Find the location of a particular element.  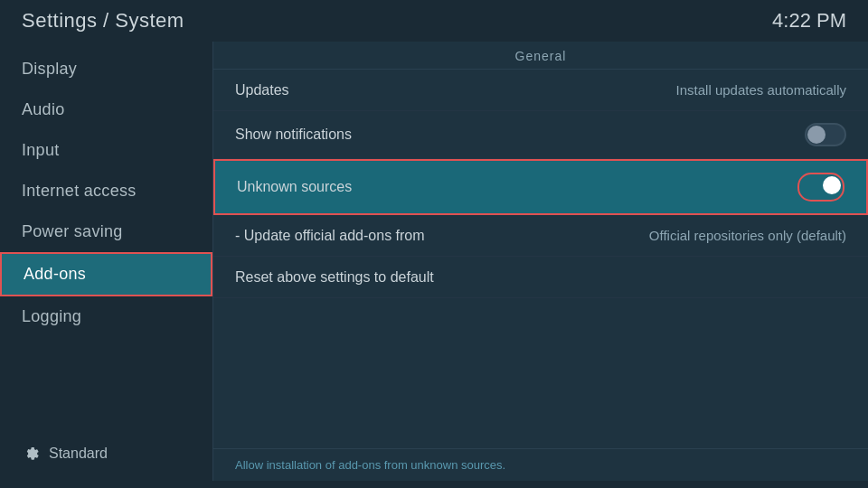

sidebar-item-add-ons: Add-ons is located at coordinates (107, 275).